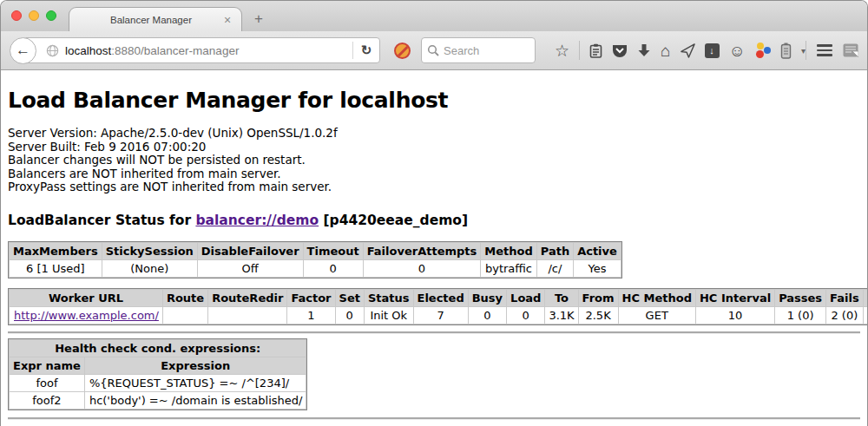 This screenshot has width=868, height=426. Describe the element at coordinates (597, 251) in the screenshot. I see `col-active: Active` at that location.